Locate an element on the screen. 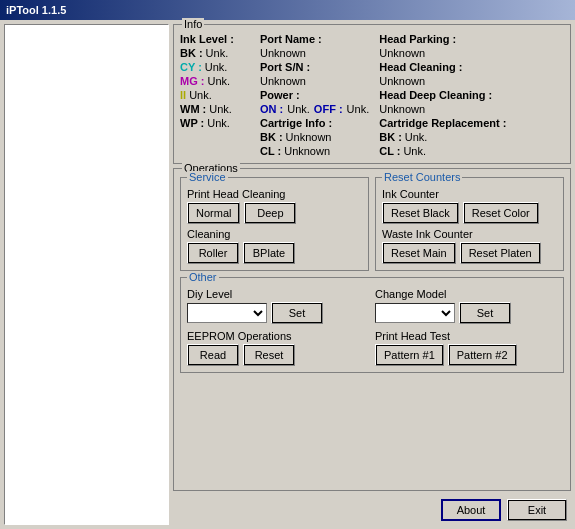 This screenshot has width=575, height=529. repl-cl-value: Unk. is located at coordinates (414, 151).